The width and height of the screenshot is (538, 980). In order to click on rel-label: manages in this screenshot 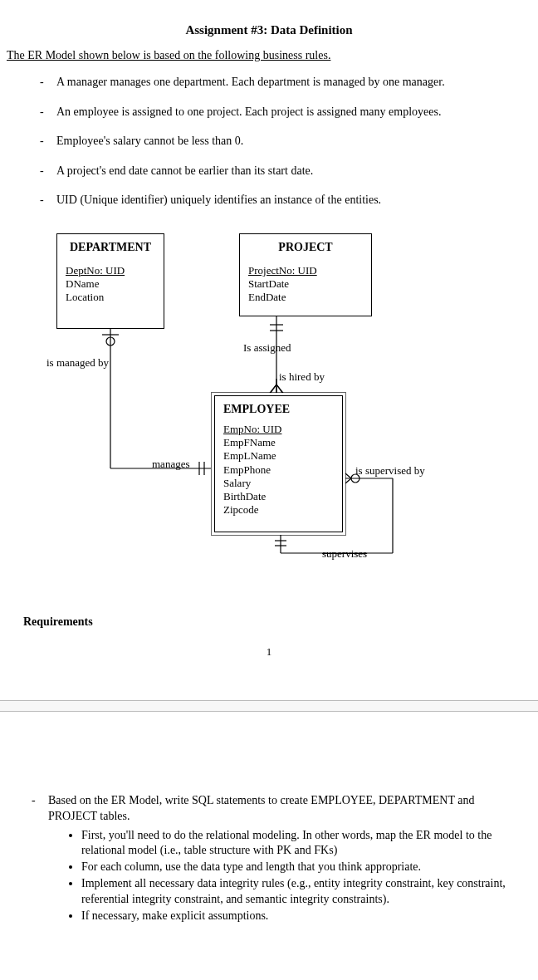, I will do `click(171, 464)`.